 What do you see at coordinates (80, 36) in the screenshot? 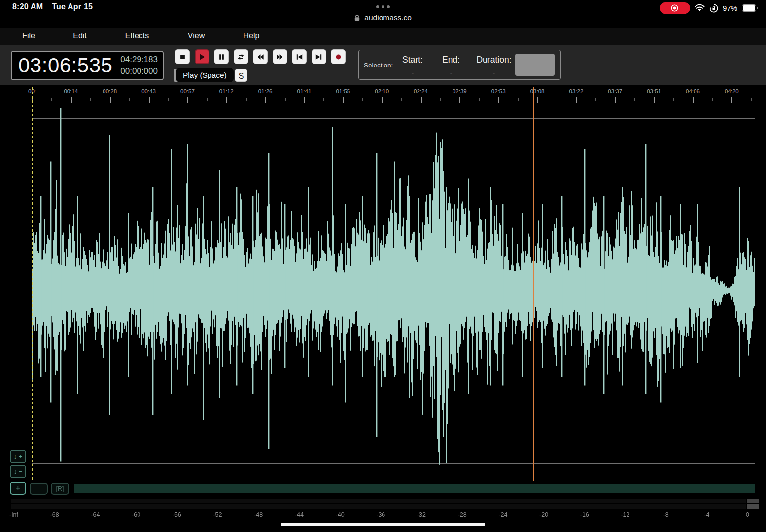
I see `menu-item-edit: Edit` at bounding box center [80, 36].